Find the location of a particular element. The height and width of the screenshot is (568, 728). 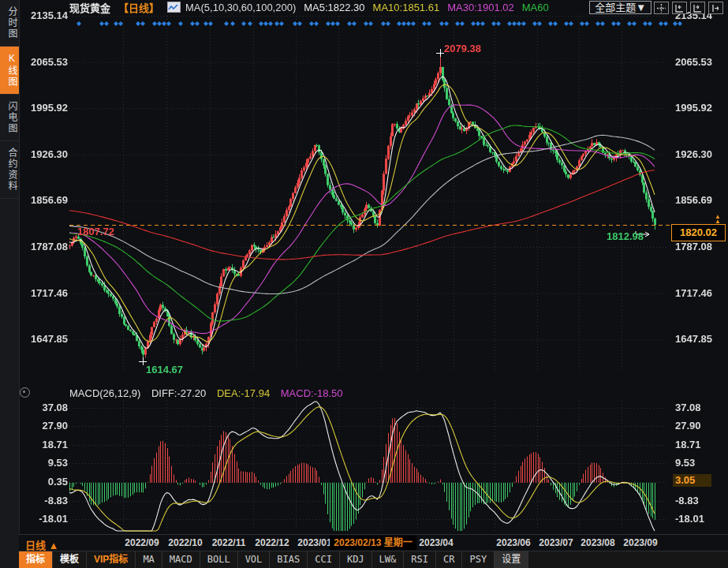

ma-value-2: MA30:1901.02 is located at coordinates (481, 8).